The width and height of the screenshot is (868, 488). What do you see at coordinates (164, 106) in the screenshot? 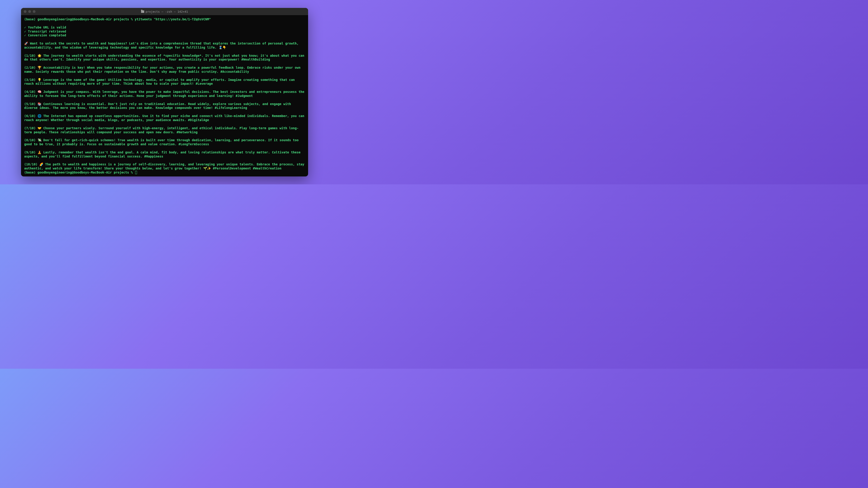
I see `tweet-5: (5/10) 📚 Continuous learning is essentia…` at bounding box center [164, 106].